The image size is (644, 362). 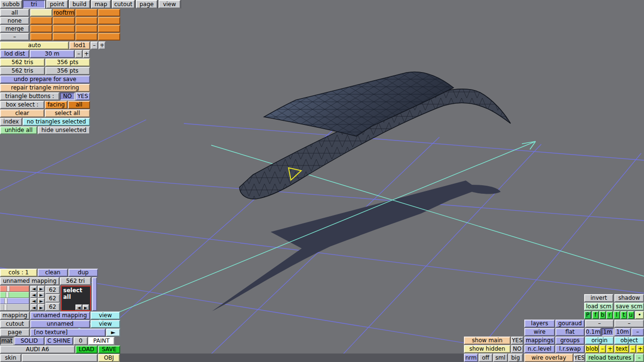 What do you see at coordinates (79, 307) in the screenshot?
I see `preview-left-arrow: ◄` at bounding box center [79, 307].